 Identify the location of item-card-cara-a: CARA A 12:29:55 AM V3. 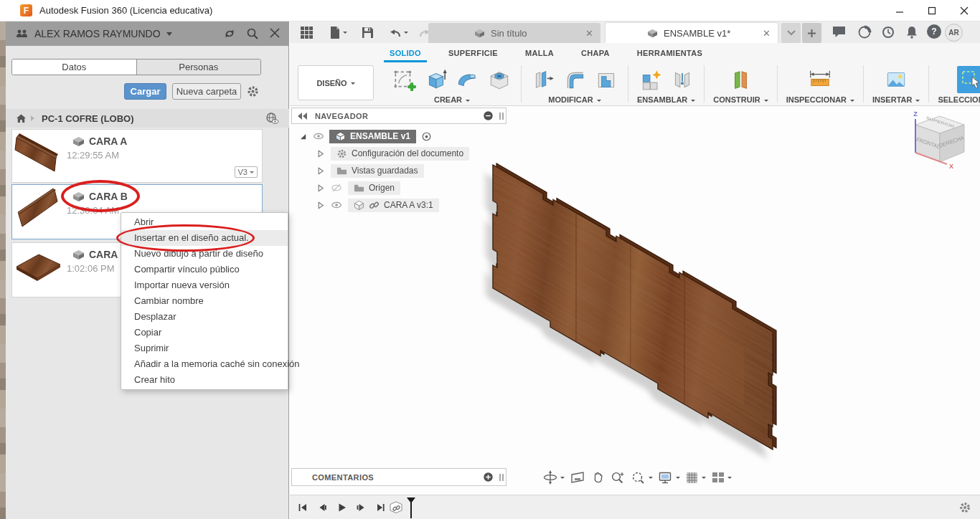
(137, 156).